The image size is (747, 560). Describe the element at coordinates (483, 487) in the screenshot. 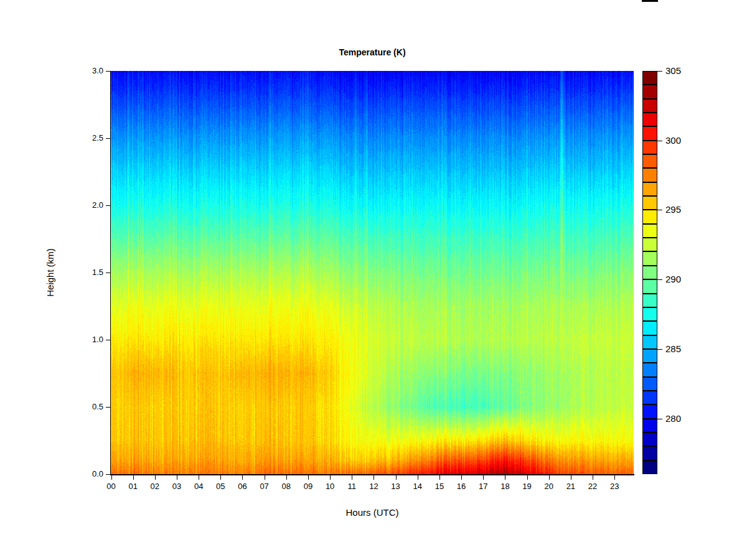

I see `x-tick-label: 17` at that location.